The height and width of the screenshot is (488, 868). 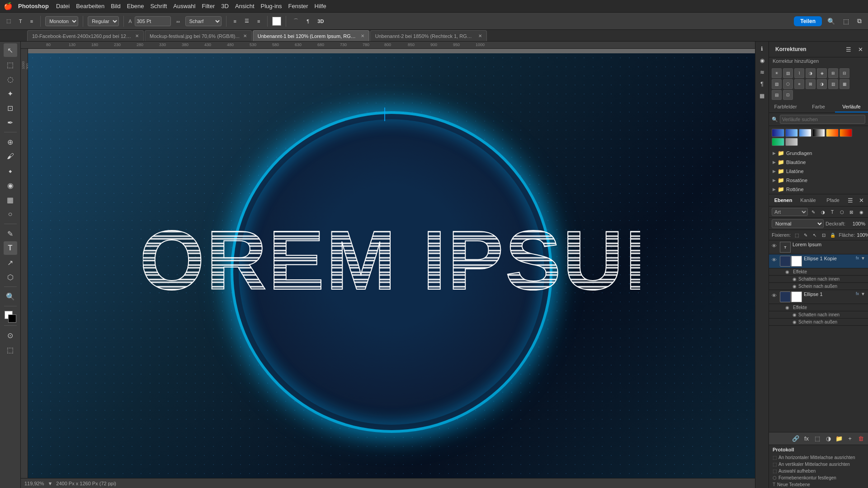 What do you see at coordinates (178, 21) in the screenshot?
I see `antialiasing-btn: ₐₐ` at bounding box center [178, 21].